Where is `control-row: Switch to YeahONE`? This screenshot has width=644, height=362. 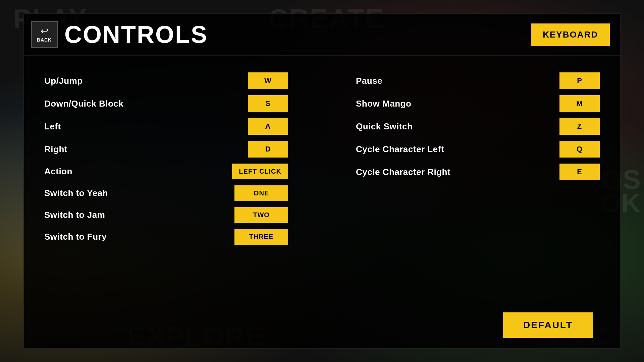 control-row: Switch to YeahONE is located at coordinates (166, 193).